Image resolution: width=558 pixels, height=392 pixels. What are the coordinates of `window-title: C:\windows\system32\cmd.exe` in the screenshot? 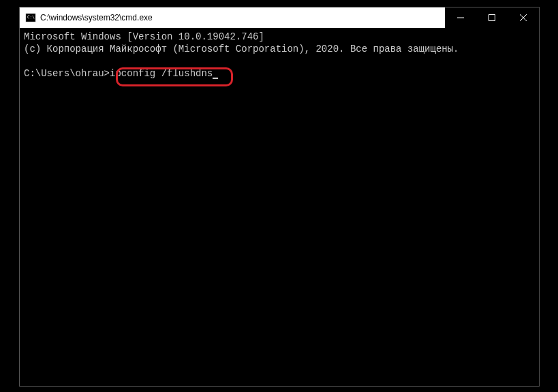 It's located at (97, 18).